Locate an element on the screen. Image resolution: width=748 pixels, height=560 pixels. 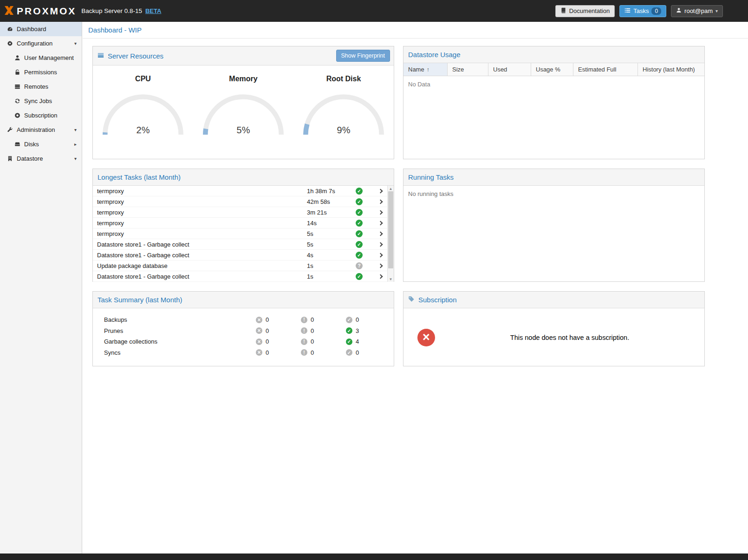
column-header-usage-percent: Usage % is located at coordinates (553, 70).